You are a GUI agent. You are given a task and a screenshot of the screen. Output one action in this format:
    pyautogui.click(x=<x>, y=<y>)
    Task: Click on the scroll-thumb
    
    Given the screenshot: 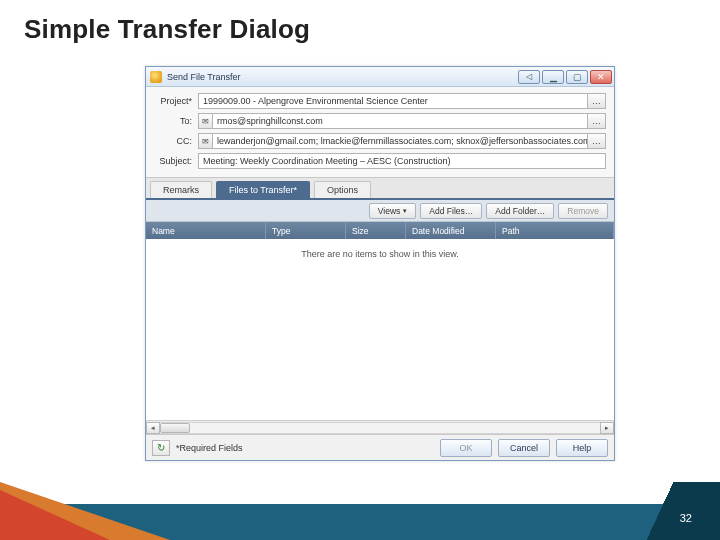 What is the action you would take?
    pyautogui.click(x=175, y=428)
    